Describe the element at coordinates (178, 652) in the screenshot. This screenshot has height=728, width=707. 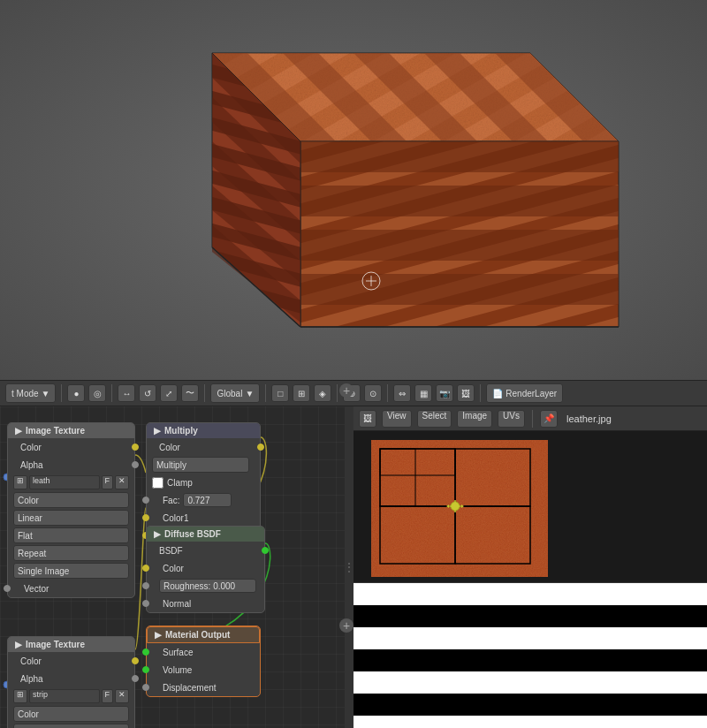
I see `output-surface-label: Surface` at that location.